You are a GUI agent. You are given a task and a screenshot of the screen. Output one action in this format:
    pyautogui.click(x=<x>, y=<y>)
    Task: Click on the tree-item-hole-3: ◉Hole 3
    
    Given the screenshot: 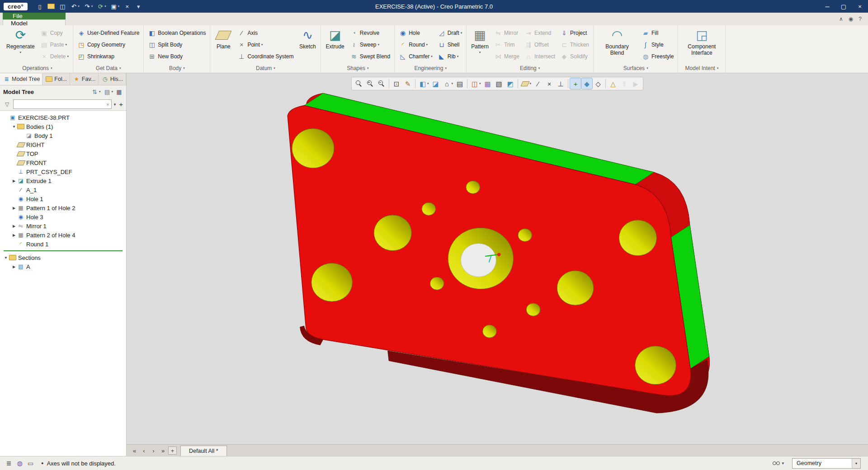 What is the action you would take?
    pyautogui.click(x=63, y=217)
    